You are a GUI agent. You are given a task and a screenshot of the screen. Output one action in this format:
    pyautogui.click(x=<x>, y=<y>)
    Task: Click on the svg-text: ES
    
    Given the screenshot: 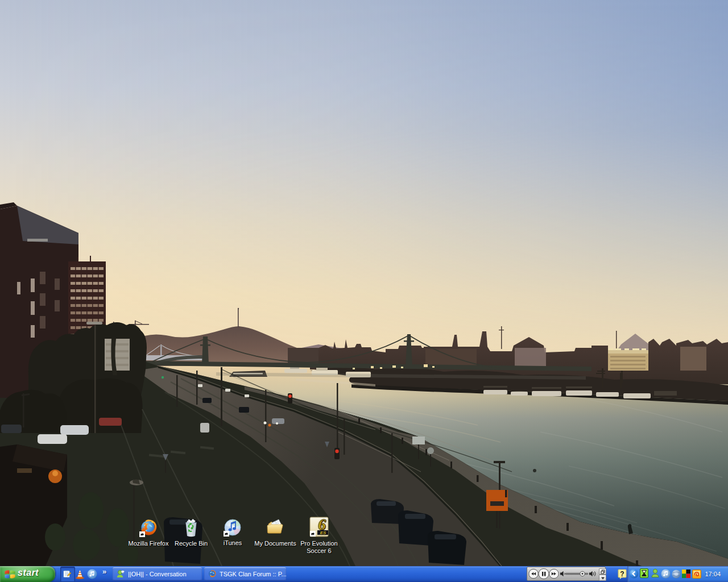 What is the action you would take?
    pyautogui.click(x=323, y=533)
    